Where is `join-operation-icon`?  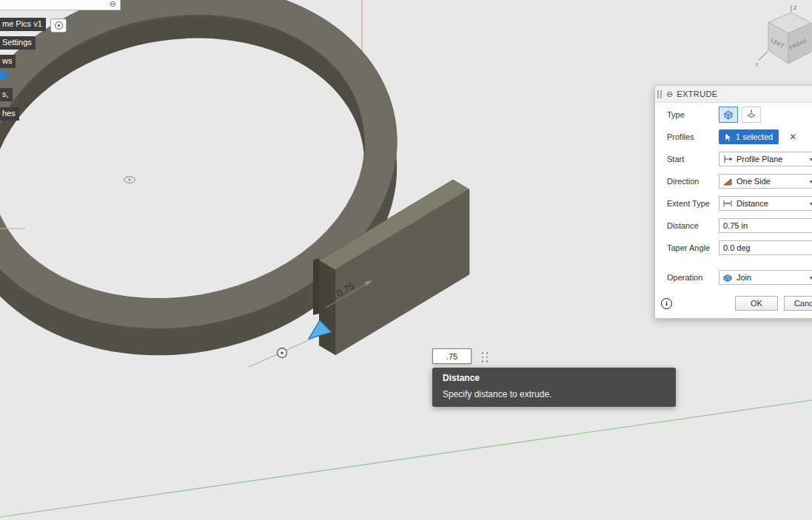
join-operation-icon is located at coordinates (728, 277).